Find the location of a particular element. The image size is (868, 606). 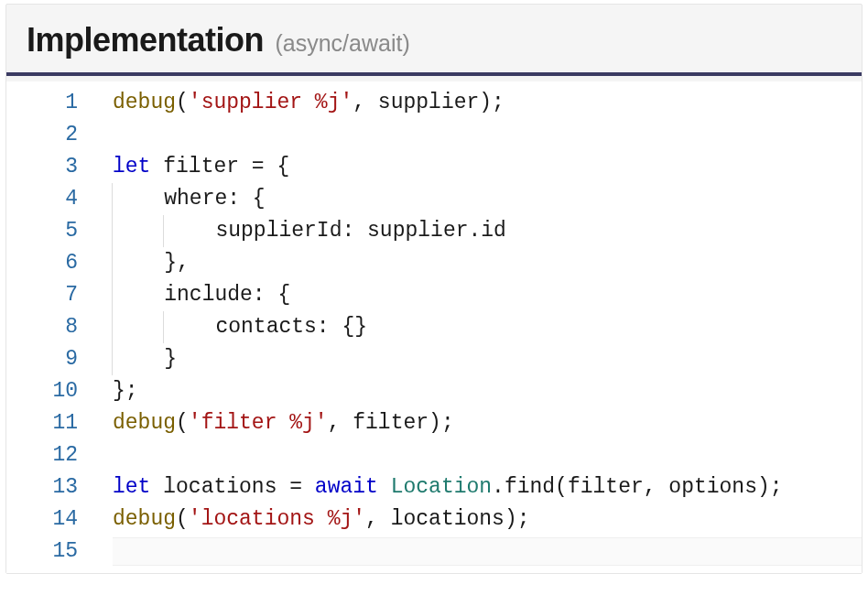

line-number: 14 is located at coordinates (54, 520).